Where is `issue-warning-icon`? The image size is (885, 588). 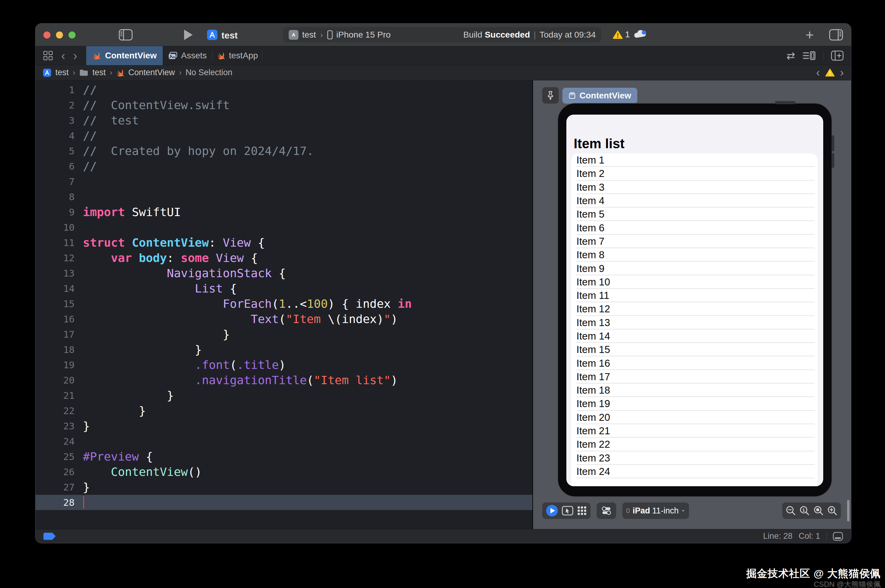 issue-warning-icon is located at coordinates (830, 73).